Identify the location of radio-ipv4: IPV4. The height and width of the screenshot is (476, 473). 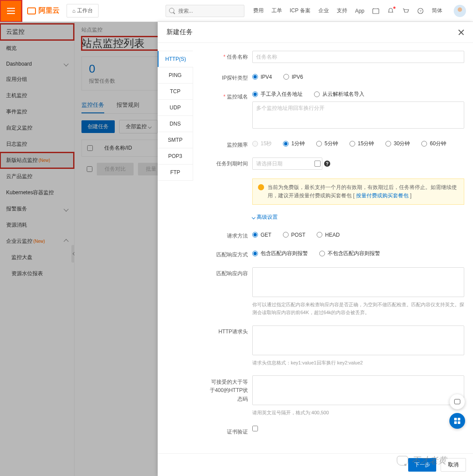
(262, 77).